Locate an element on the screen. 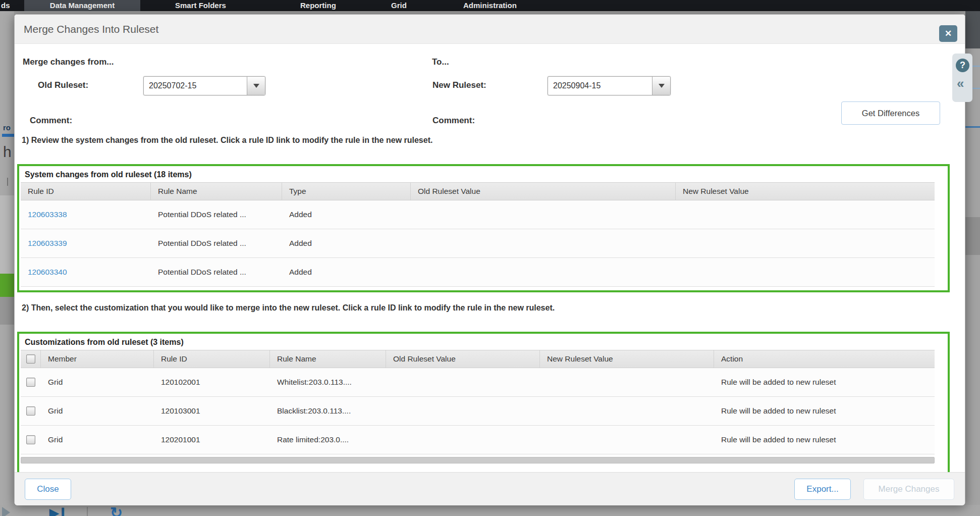  merge-changes-button: Merge Changes is located at coordinates (909, 489).